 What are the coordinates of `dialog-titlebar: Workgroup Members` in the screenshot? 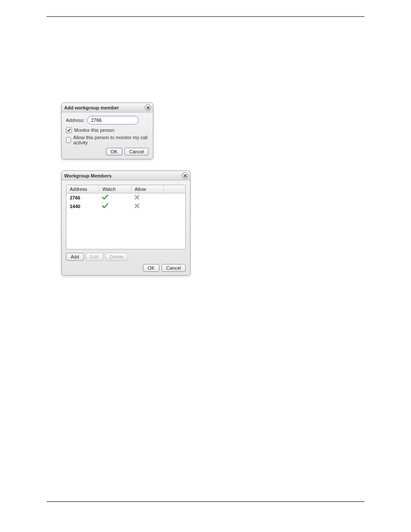 It's located at (126, 176).